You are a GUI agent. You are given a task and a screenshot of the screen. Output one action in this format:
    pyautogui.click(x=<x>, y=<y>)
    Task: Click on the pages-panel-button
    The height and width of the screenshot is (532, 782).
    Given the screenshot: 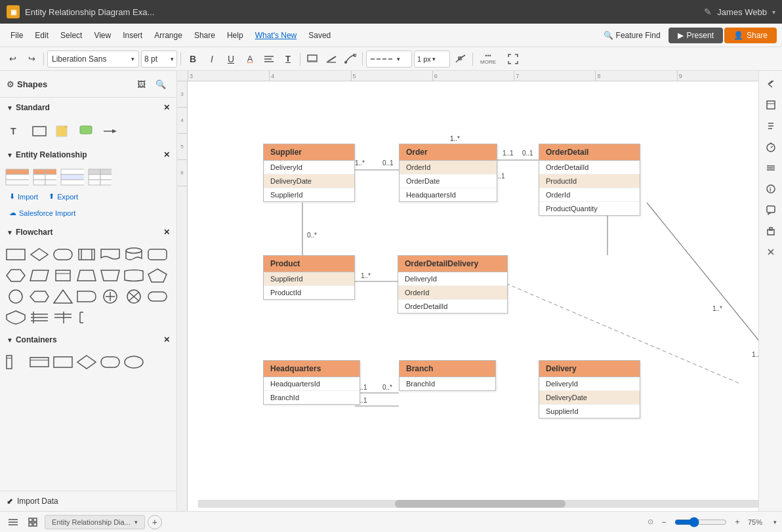 What is the action you would take?
    pyautogui.click(x=771, y=126)
    